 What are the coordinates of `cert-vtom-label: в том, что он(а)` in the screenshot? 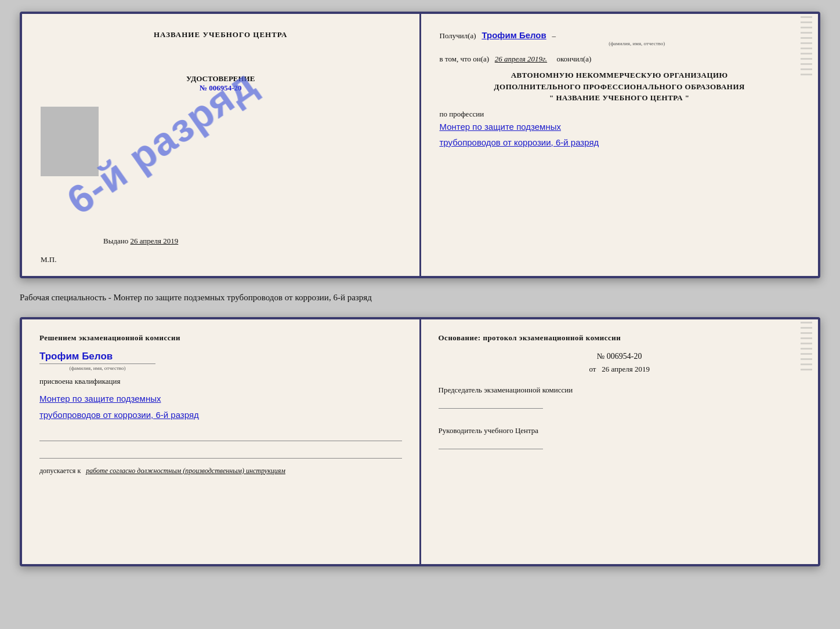 It's located at (465, 59).